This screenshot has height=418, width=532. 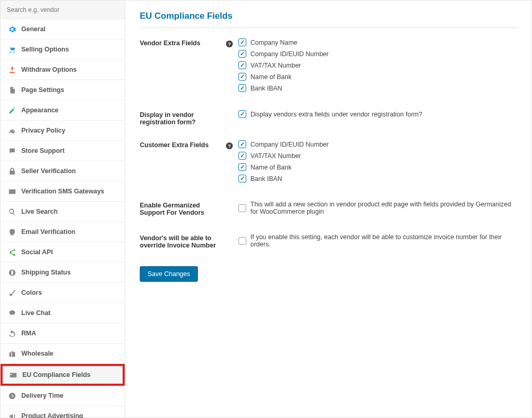 What do you see at coordinates (328, 242) in the screenshot?
I see `row-override-invoice: Vendor's will be able to override Invoic…` at bounding box center [328, 242].